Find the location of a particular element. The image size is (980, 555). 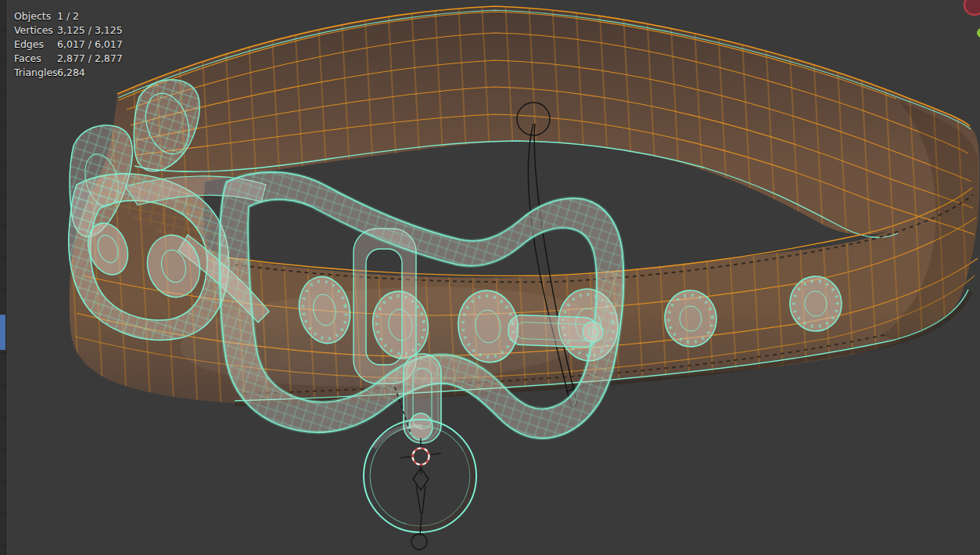

bone-tail-circle is located at coordinates (419, 542).